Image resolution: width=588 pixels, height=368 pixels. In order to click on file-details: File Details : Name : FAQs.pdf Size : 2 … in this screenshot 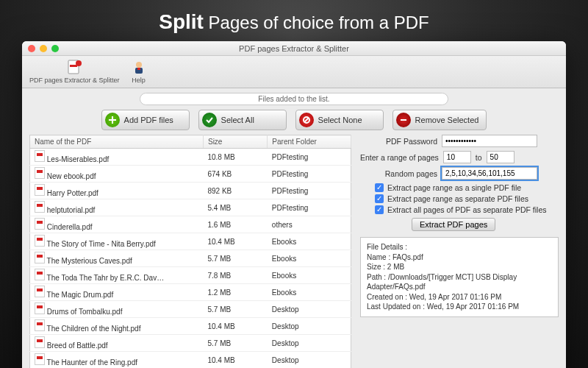, I will do `click(459, 277)`.